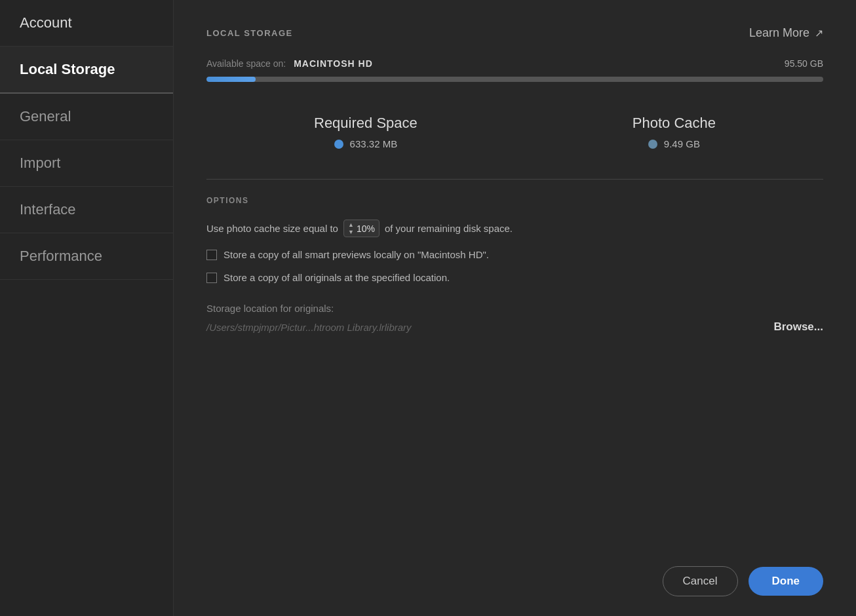 The height and width of the screenshot is (616, 856). Describe the element at coordinates (87, 70) in the screenshot. I see `sidebar-item-local-storage: Local Storage` at that location.